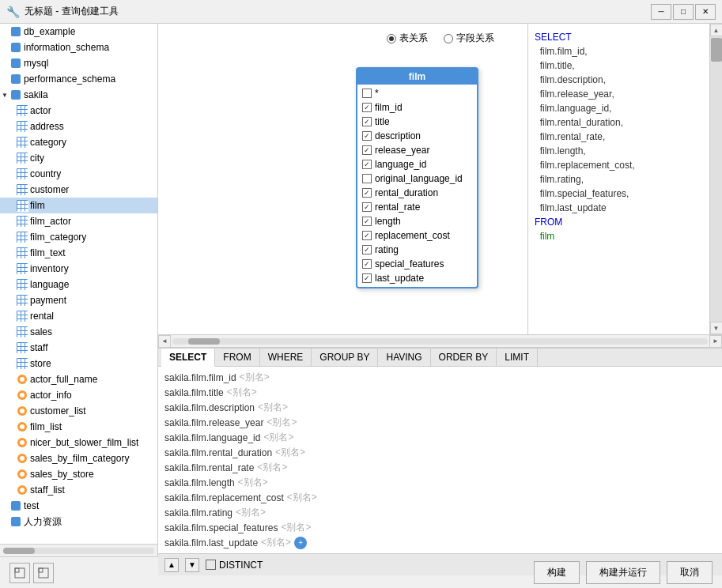 This screenshot has height=588, width=722. Describe the element at coordinates (690, 572) in the screenshot. I see `cancel-button: 取消` at that location.